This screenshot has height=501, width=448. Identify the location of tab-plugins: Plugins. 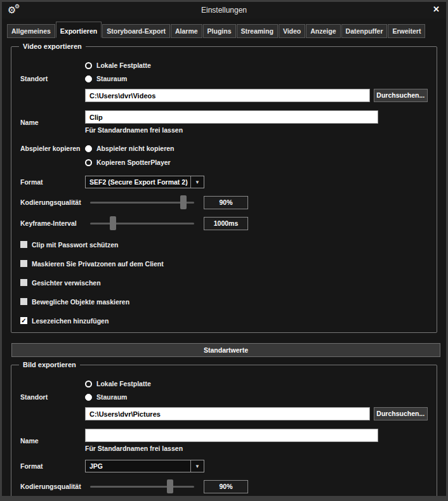
(220, 31).